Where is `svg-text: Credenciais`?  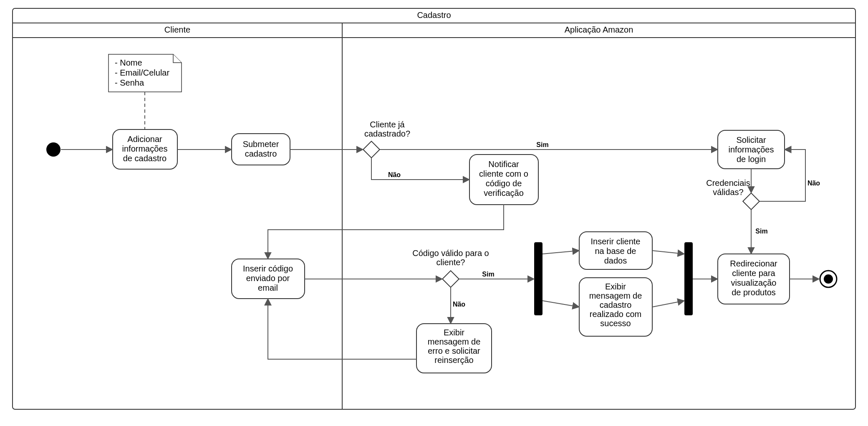 svg-text: Credenciais is located at coordinates (728, 183).